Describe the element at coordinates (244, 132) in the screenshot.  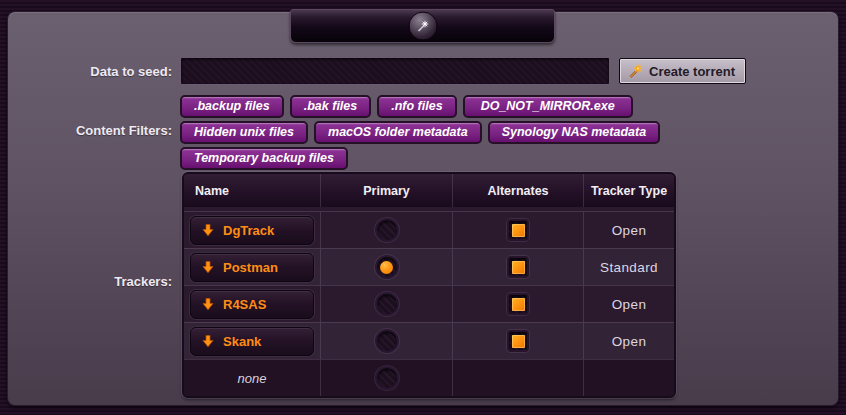
I see `filter-chip: Hidden unix files` at that location.